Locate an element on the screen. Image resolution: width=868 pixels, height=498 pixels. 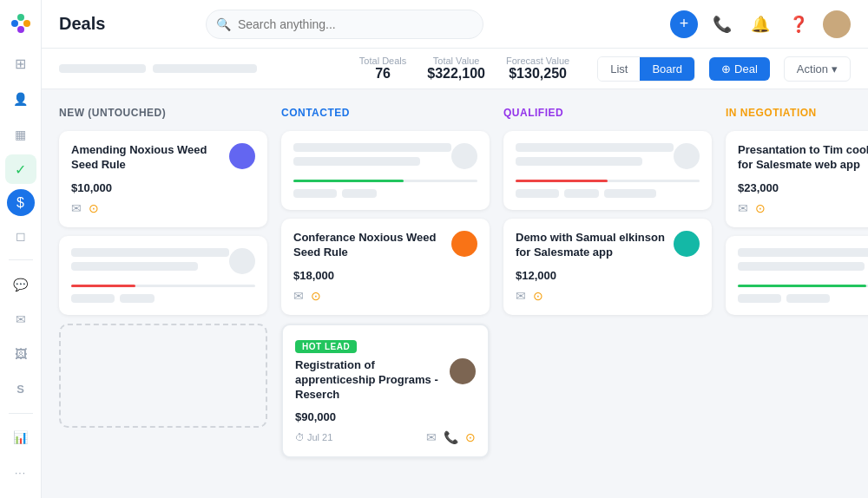
sidebar-item-more: ··· is located at coordinates (21, 473).